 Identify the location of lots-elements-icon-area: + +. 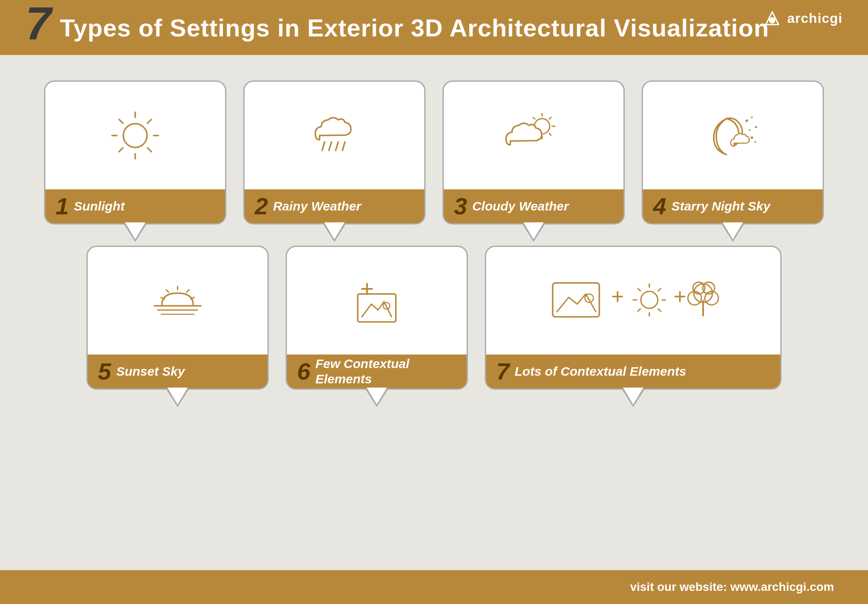
(633, 301).